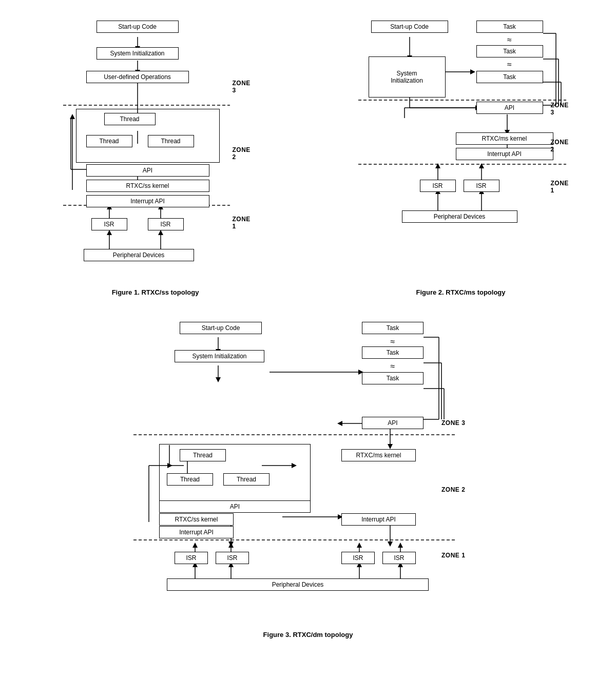  What do you see at coordinates (560, 146) in the screenshot?
I see `fig2-zone2: ZONE 2` at bounding box center [560, 146].